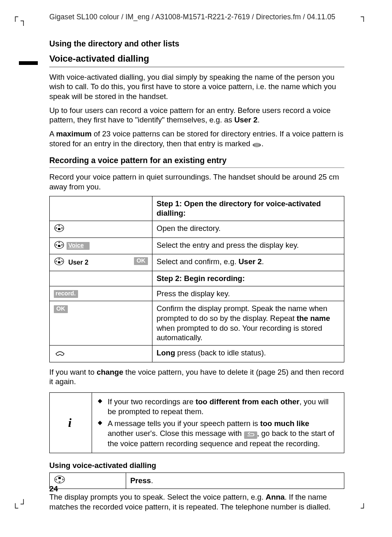 Image resolution: width=392 pixels, height=537 pixels. What do you see at coordinates (197, 182) in the screenshot?
I see `recording-intro: Record your voice pattern in quiet surro…` at bounding box center [197, 182].